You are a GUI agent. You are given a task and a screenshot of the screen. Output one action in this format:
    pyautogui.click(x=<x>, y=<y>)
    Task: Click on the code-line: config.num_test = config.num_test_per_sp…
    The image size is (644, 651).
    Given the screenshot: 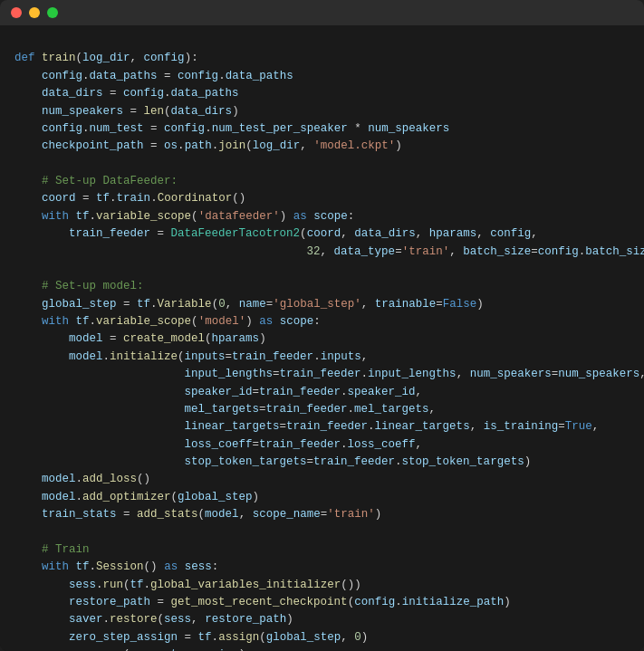 What is the action you would take?
    pyautogui.click(x=322, y=129)
    